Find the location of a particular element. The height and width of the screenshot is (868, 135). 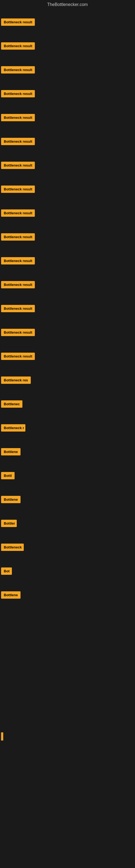

site-title: TheBottlenecker.com is located at coordinates (68, 5).